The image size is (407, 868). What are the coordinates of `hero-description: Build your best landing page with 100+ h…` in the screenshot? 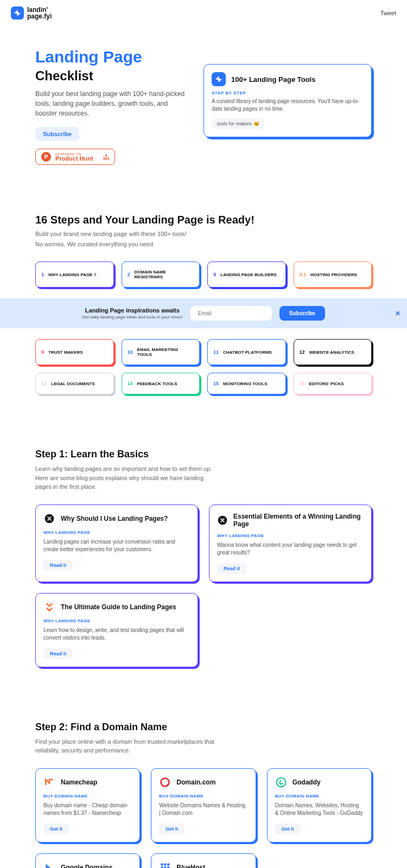 It's located at (111, 104).